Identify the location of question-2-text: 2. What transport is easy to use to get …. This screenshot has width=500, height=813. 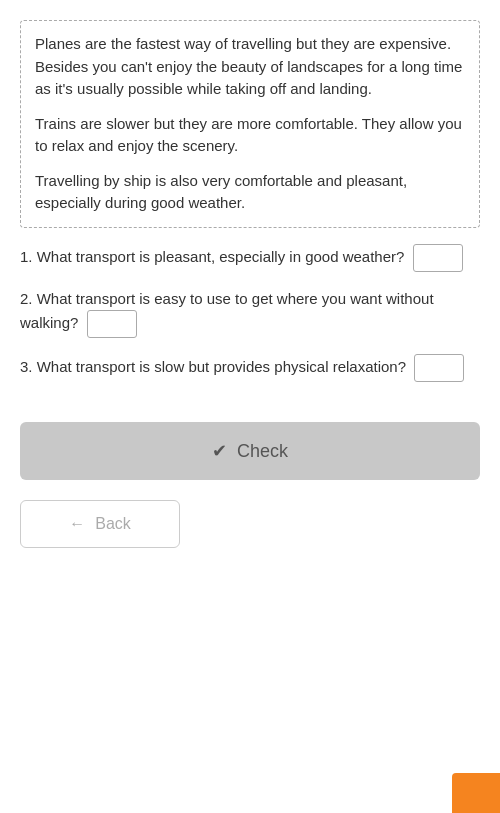
(227, 310).